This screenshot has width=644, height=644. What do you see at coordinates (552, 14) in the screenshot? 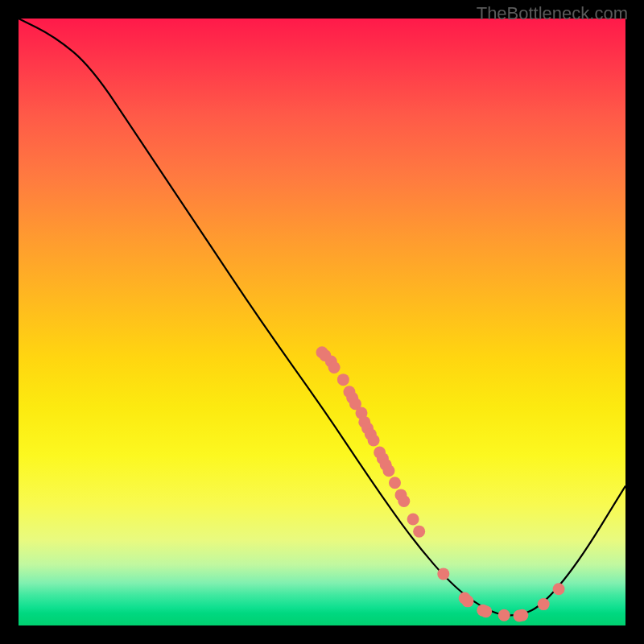
I see `watermark-text: TheBottleneck.com` at bounding box center [552, 14].